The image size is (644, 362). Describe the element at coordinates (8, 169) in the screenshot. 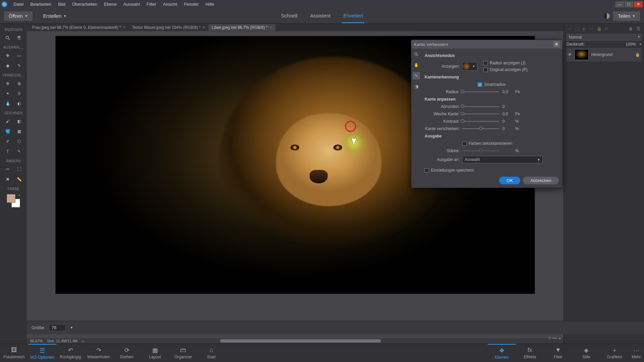

I see `crop-tool-icon: ✂` at that location.